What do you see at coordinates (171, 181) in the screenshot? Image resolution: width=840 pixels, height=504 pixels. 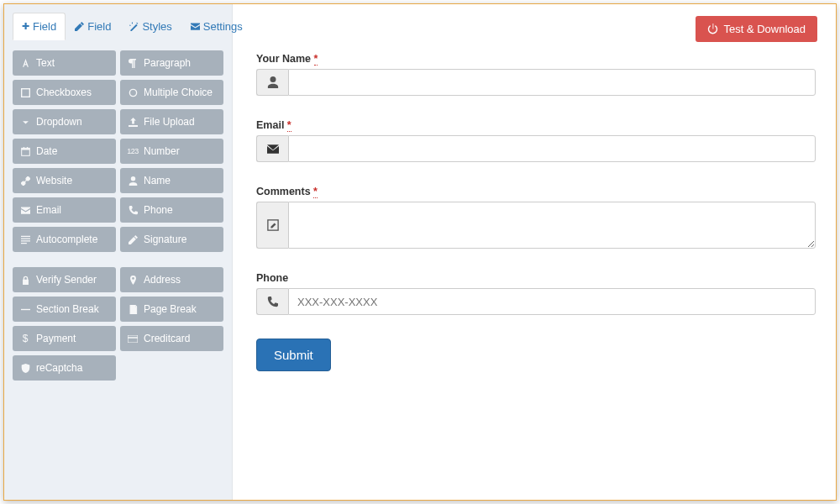 I see `field-btn-name: Name` at bounding box center [171, 181].